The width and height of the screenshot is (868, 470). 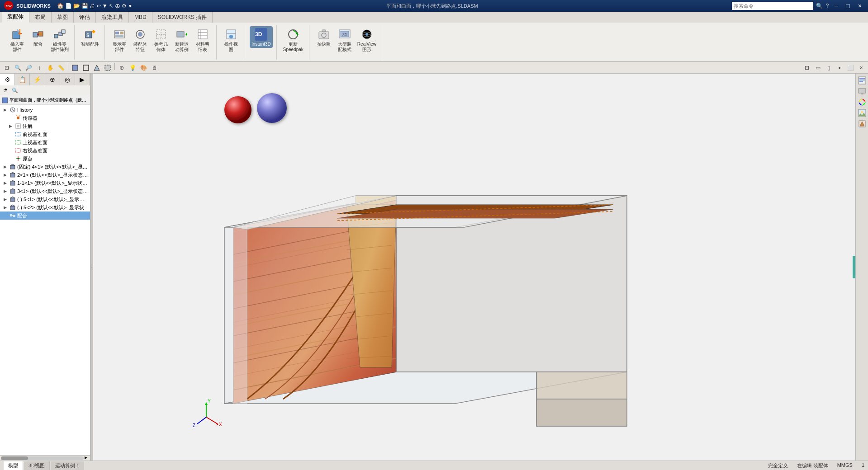 What do you see at coordinates (827, 6) in the screenshot?
I see `help-icon: ?` at bounding box center [827, 6].